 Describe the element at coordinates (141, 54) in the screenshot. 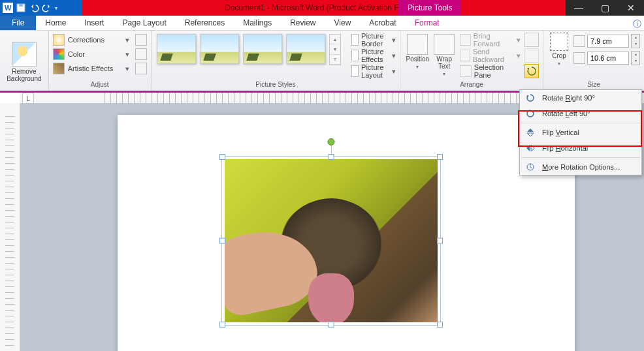

I see `change-picture-icon` at that location.